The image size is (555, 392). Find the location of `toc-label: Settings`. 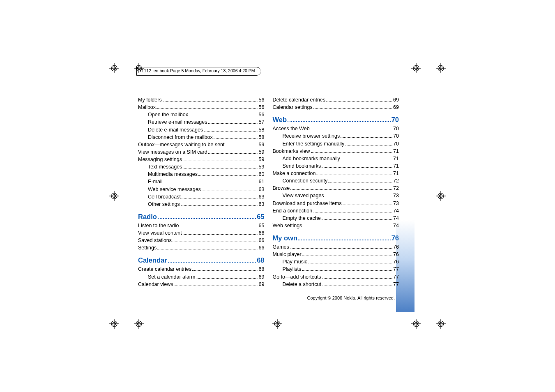

toc-label: Settings is located at coordinates (147, 248).